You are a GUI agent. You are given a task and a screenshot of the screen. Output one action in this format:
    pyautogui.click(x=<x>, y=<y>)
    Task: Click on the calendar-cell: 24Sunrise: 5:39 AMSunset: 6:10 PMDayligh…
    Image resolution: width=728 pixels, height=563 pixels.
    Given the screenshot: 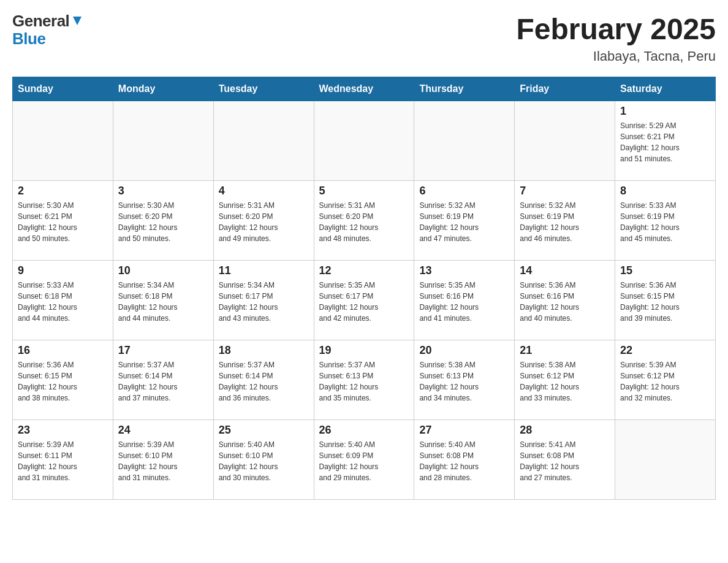 What is the action you would take?
    pyautogui.click(x=163, y=460)
    